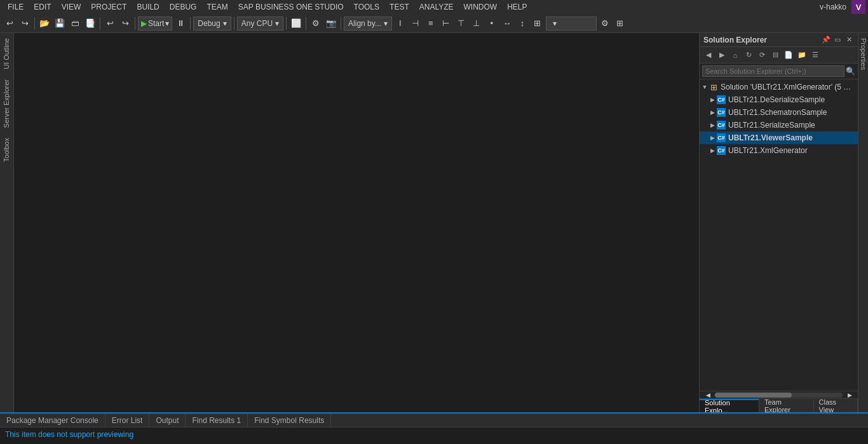  What do you see at coordinates (52, 420) in the screenshot?
I see `tab-pm-label: Package Manager Console` at bounding box center [52, 420].